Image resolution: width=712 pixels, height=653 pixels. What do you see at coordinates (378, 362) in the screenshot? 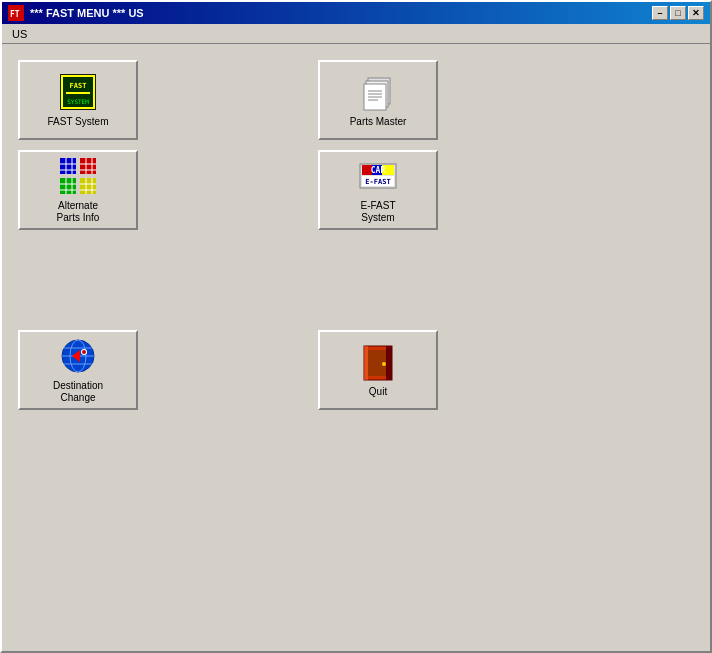
I see `quit-icon` at bounding box center [378, 362].